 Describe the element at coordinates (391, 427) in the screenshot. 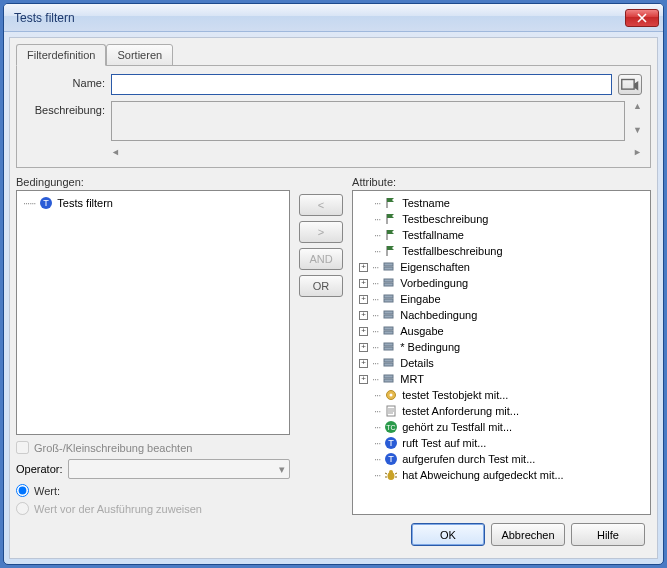

I see `tc-icon: TC` at that location.